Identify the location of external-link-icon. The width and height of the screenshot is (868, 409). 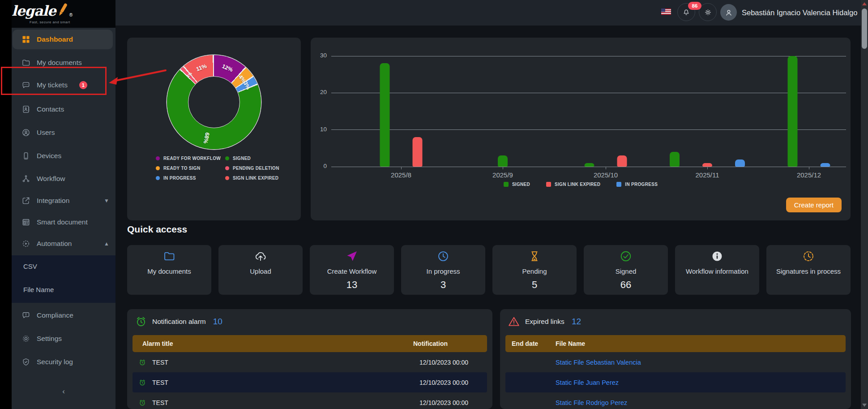
(26, 201).